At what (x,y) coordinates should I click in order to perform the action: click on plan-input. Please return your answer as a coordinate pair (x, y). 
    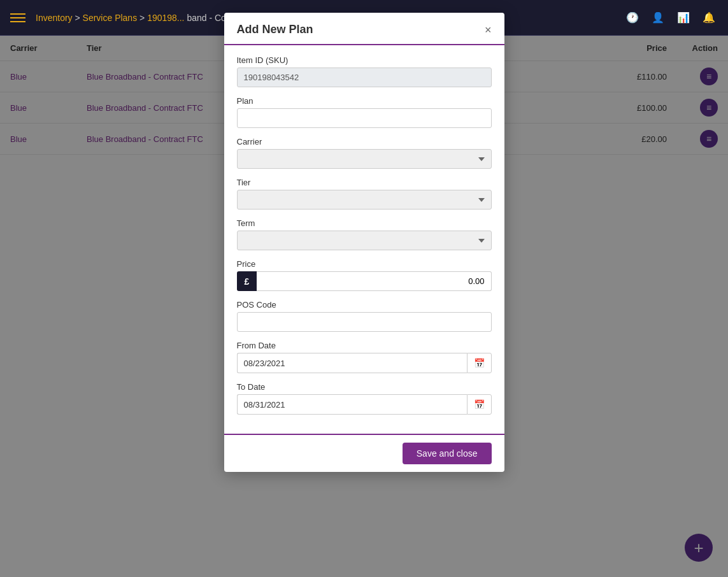
    Looking at the image, I should click on (364, 118).